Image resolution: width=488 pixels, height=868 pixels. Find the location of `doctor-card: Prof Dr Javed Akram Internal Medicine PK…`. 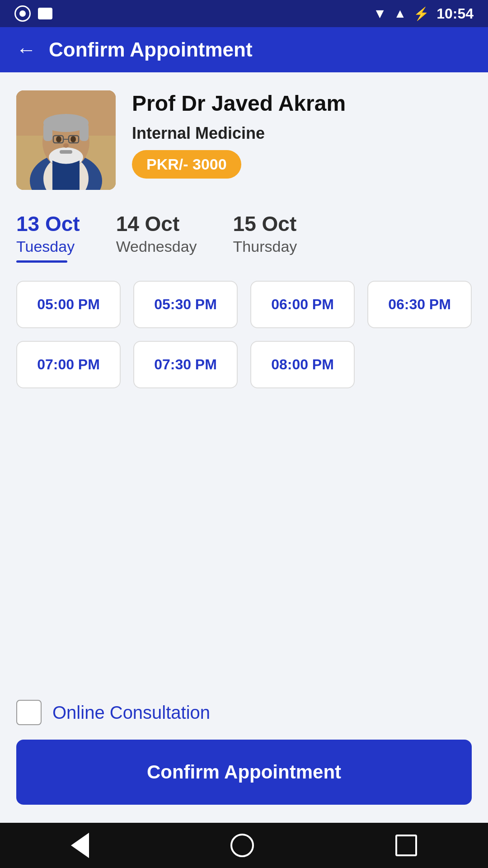

doctor-card: Prof Dr Javed Akram Internal Medicine PK… is located at coordinates (244, 140).